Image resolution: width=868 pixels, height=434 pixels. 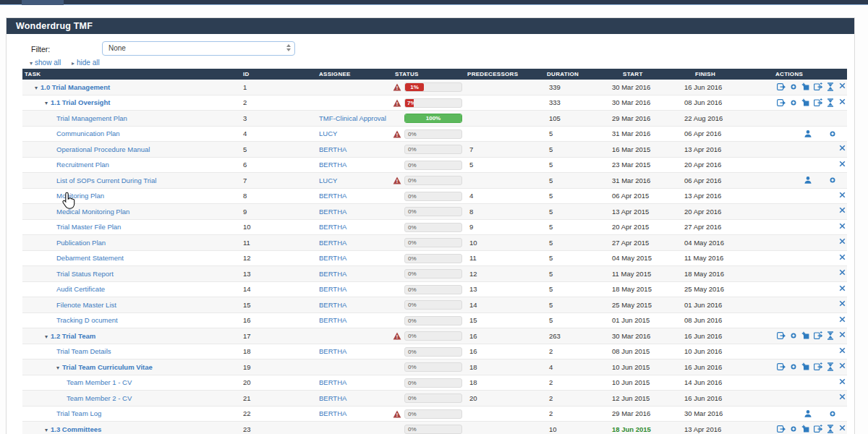 What do you see at coordinates (107, 367) in the screenshot?
I see `task-link: Trial Team Curriculum Vitae` at bounding box center [107, 367].